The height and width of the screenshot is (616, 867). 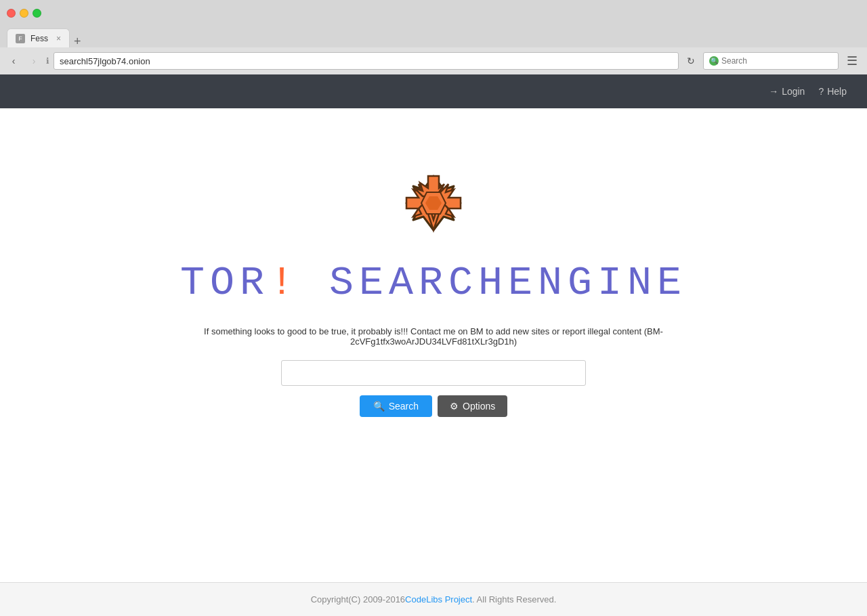 What do you see at coordinates (434, 336) in the screenshot?
I see `tagline: If something looks to good to be true, i…` at bounding box center [434, 336].